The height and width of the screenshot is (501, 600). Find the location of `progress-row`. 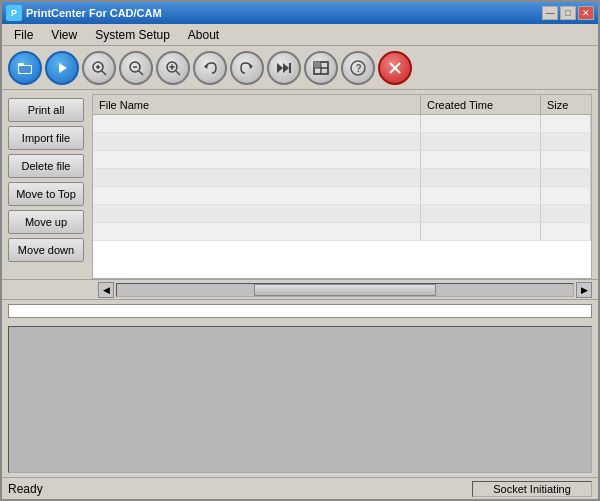

progress-row is located at coordinates (300, 311).